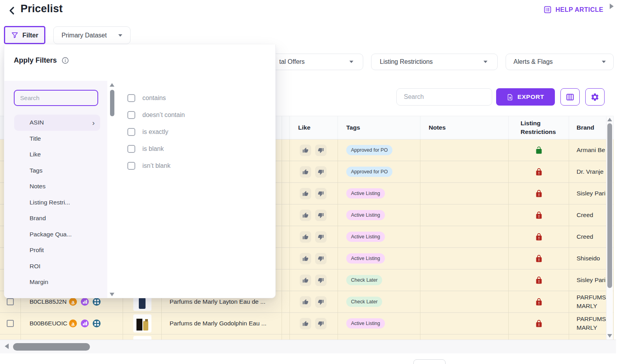 Image resolution: width=631 pixels, height=364 pixels. I want to click on table-horizontal-scrollbar, so click(308, 347).